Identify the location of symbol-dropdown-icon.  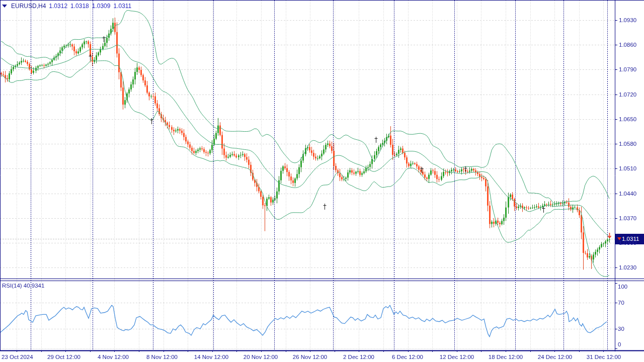
(5, 6).